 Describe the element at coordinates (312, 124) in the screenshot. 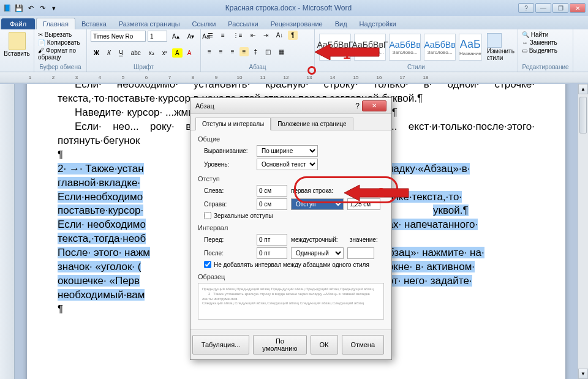

I see `dialog-tab-position: Положение на странице` at that location.